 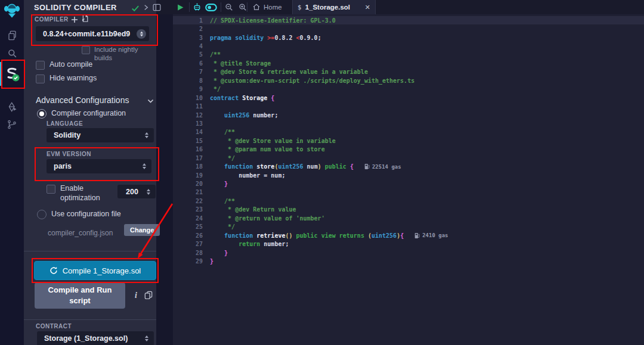 I want to click on optimization-runs-value: 200, so click(x=132, y=192).